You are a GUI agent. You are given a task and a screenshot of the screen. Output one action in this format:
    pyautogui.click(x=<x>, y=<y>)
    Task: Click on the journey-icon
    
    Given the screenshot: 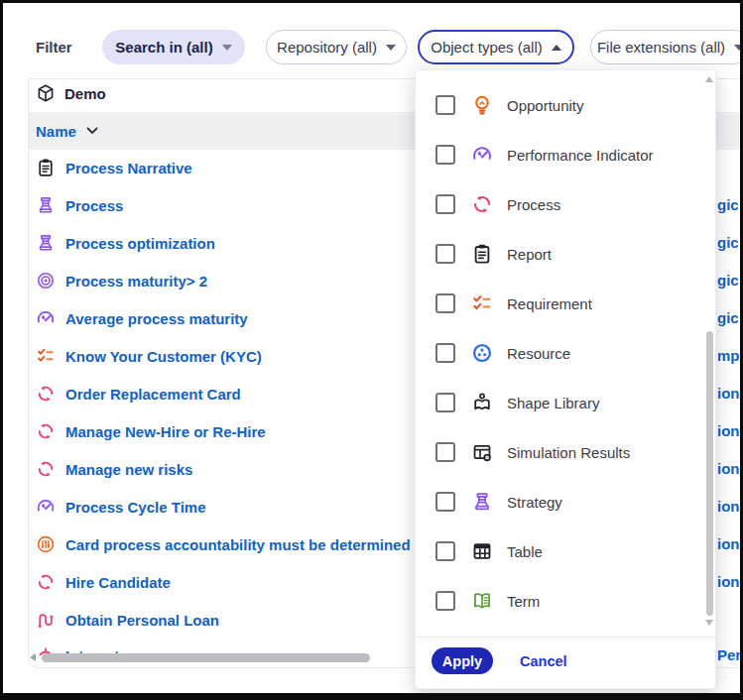 What is the action you would take?
    pyautogui.click(x=46, y=620)
    